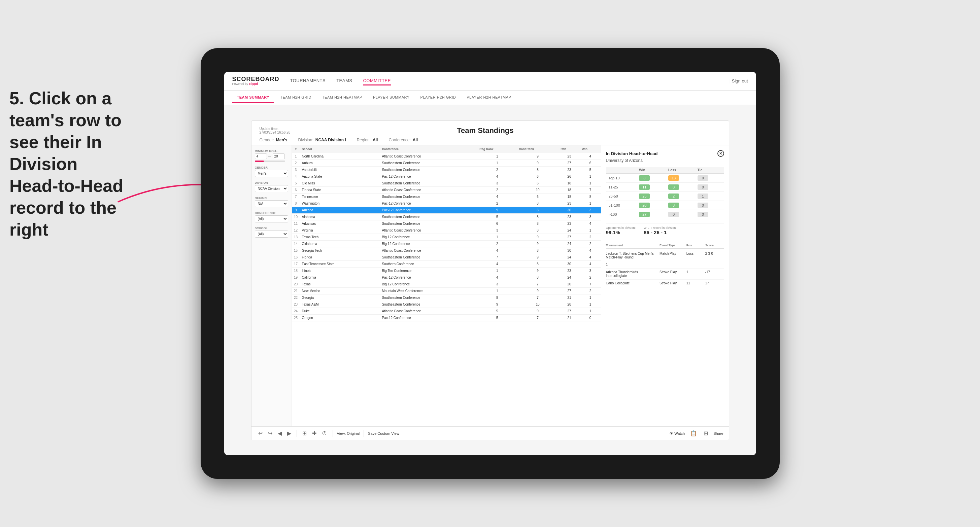 The height and width of the screenshot is (527, 980). I want to click on table-row: 17 East Tennessee State Southern Confere…, so click(447, 264).